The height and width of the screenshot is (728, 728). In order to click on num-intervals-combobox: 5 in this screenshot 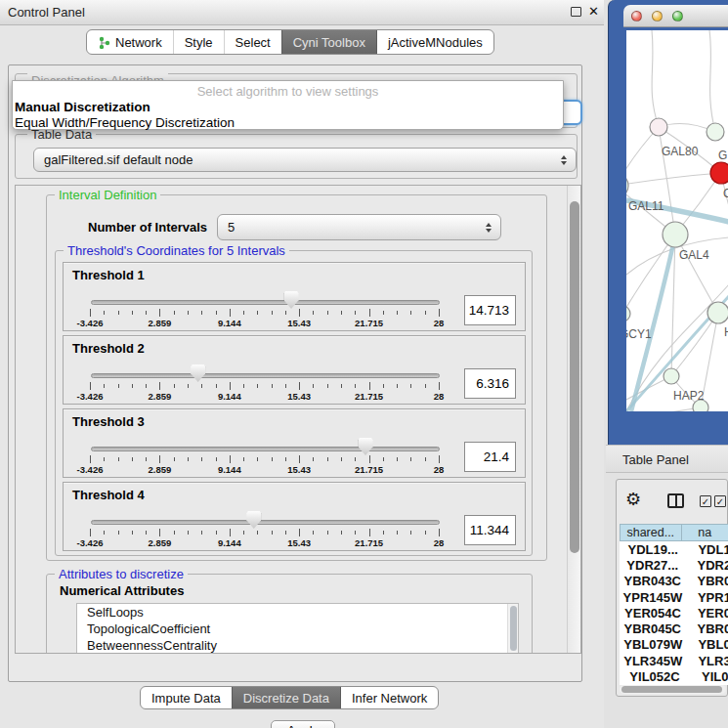, I will do `click(360, 227)`.